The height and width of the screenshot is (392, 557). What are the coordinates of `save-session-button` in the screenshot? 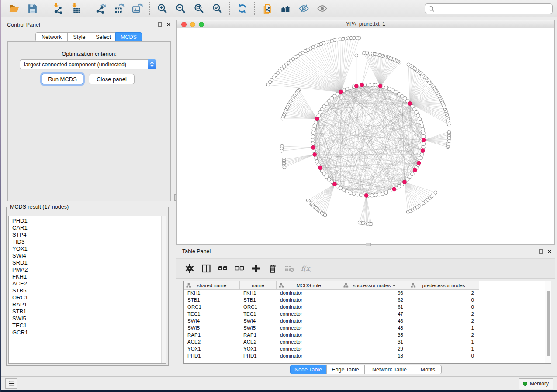 It's located at (32, 9).